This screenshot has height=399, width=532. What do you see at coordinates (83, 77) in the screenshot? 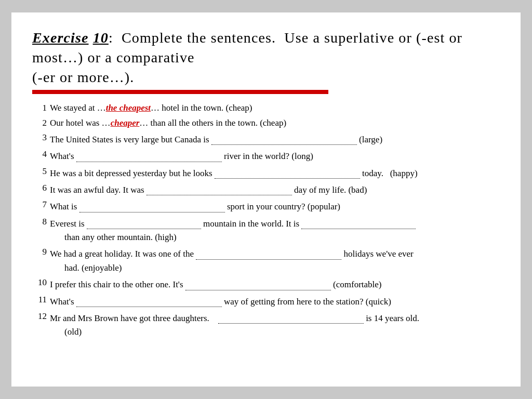
I see `title-line2: (-er or more…).` at bounding box center [83, 77].